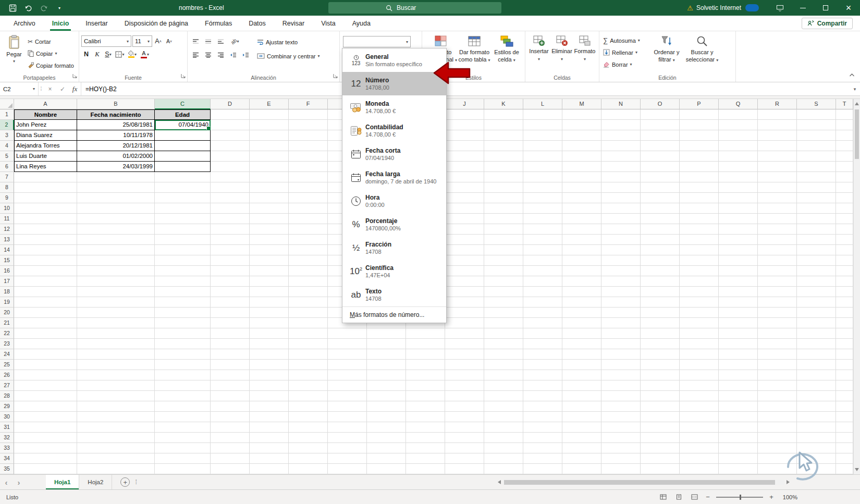 This screenshot has width=860, height=504. Describe the element at coordinates (415, 8) in the screenshot. I see `search-bar: Buscar` at that location.